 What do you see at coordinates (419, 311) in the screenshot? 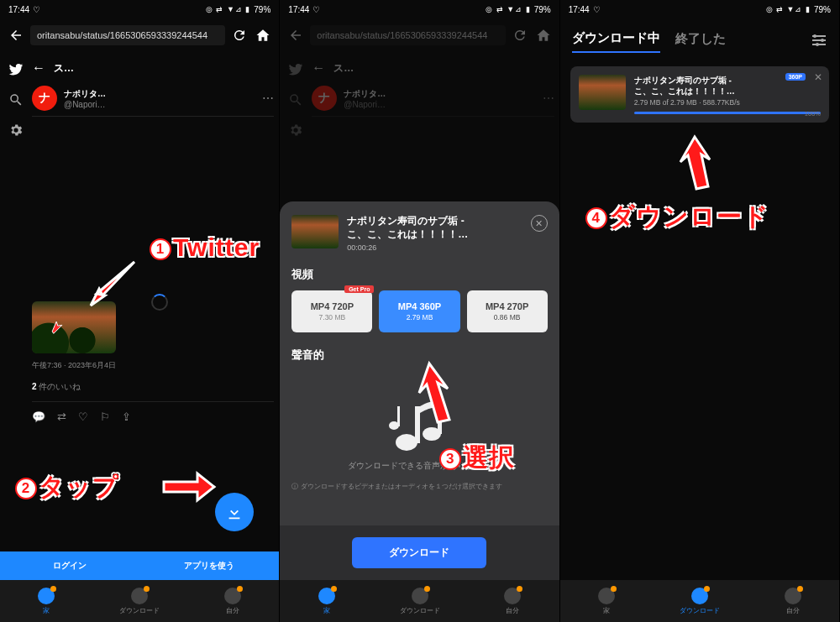
I see `format-360p: MP4 360P2.79 MB` at bounding box center [419, 311].